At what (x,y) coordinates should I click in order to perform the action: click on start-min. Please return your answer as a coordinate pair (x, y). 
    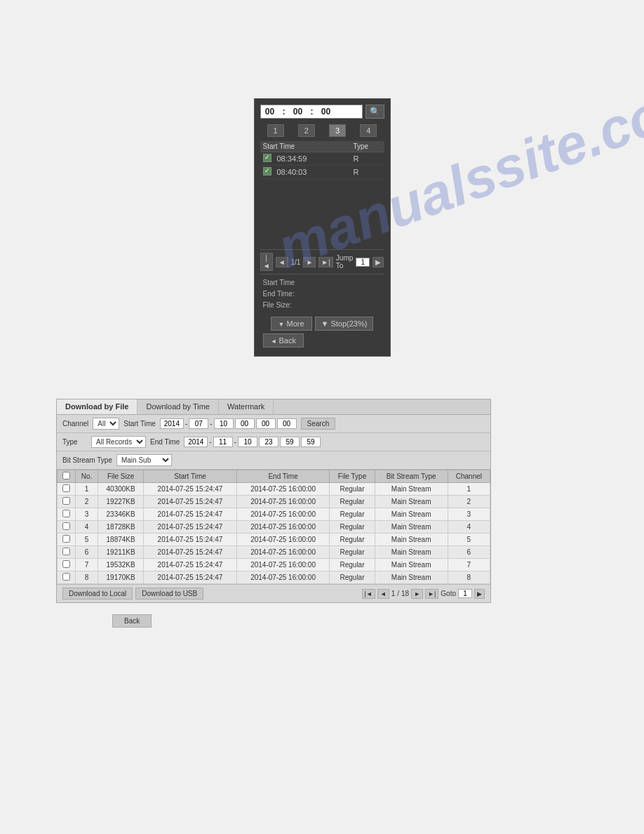
    Looking at the image, I should click on (266, 424).